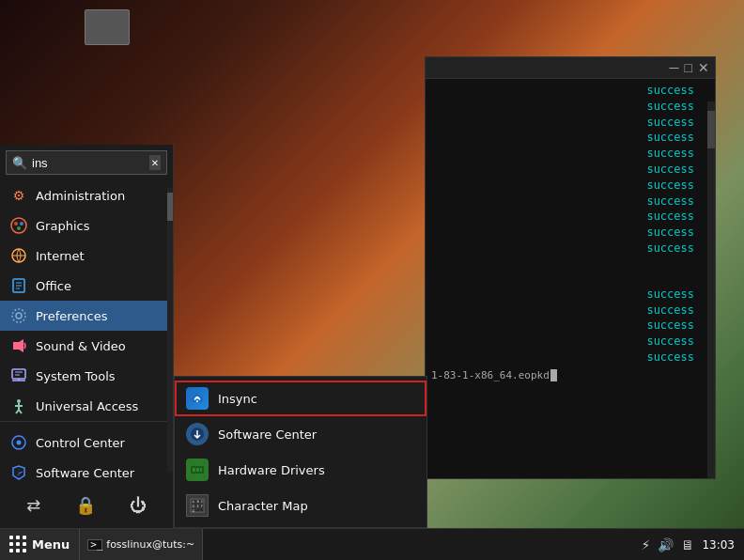 This screenshot has height=560, width=744. I want to click on taskbar-menu-button: Menu, so click(39, 545).